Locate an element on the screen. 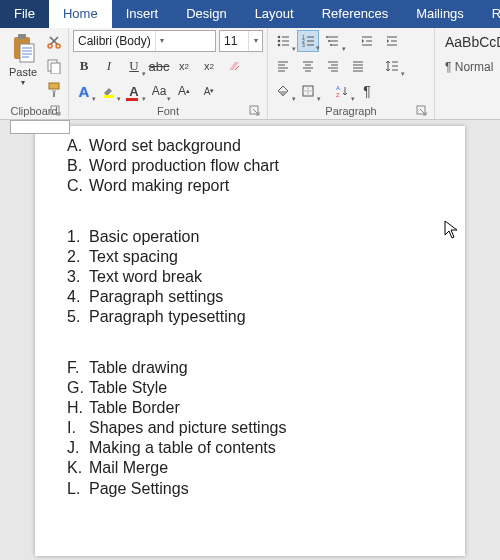 Image resolution: width=500 pixels, height=560 pixels. ribbon-tabs: File Home Insert Design Layout Reference… is located at coordinates (250, 14).